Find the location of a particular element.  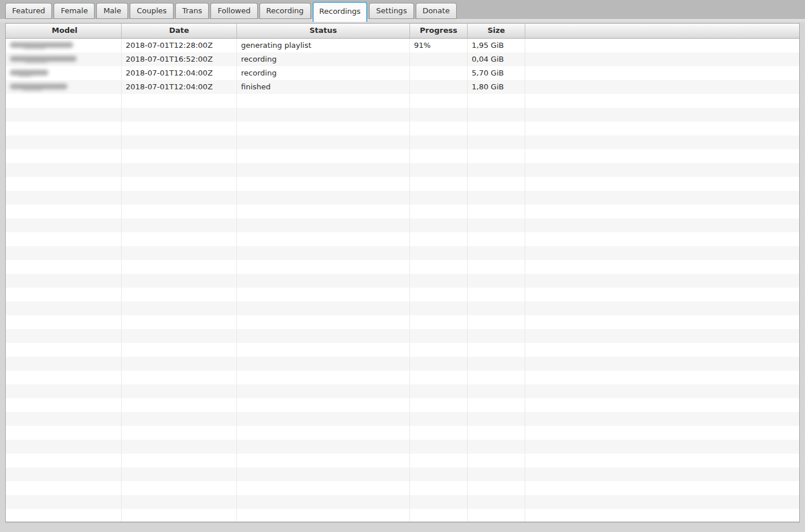

tab-couples: Couples is located at coordinates (152, 11).